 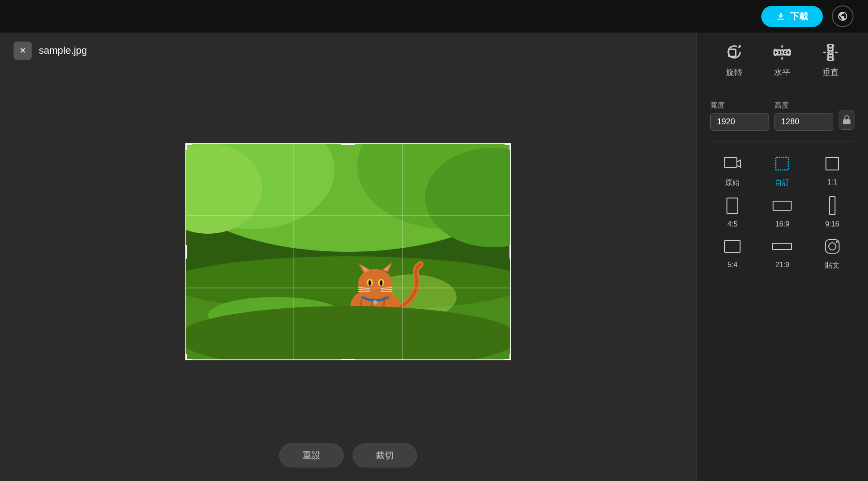 What do you see at coordinates (782, 246) in the screenshot?
I see `ratio-21-9-icon` at bounding box center [782, 246].